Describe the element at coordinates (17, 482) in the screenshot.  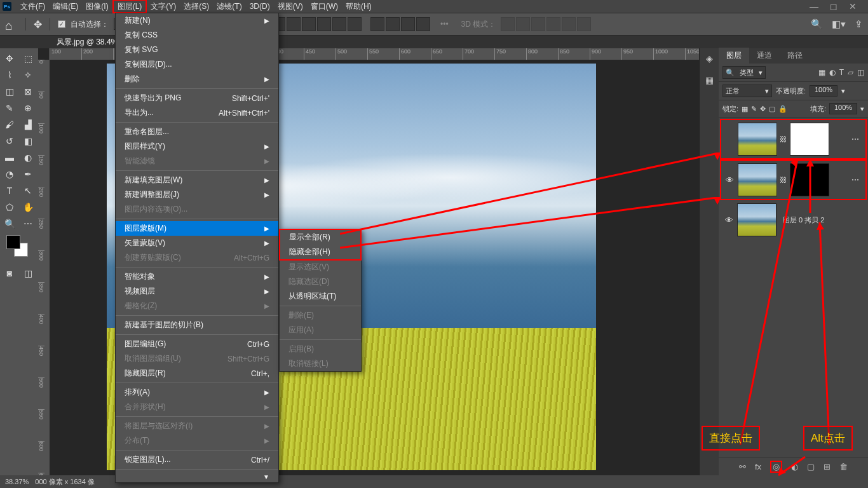
I see `zoom-level: 38.37%` at that location.